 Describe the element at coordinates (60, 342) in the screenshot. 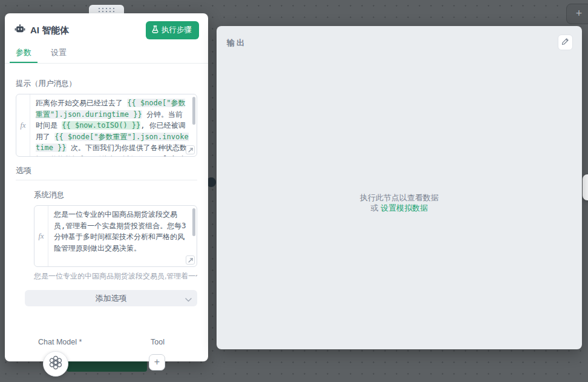

I see `chat-model-connection-label: Chat Model *` at that location.